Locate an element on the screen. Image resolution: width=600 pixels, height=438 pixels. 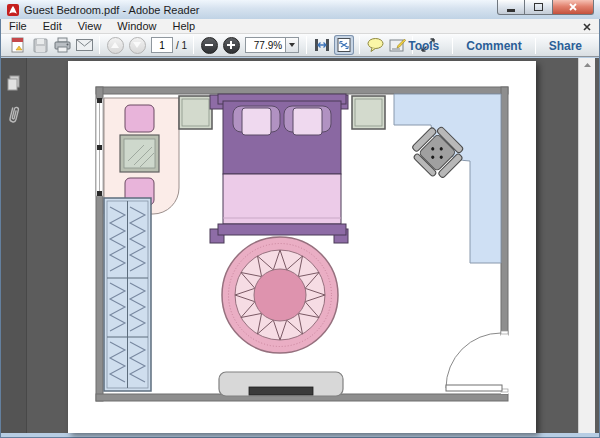
print-button is located at coordinates (62, 45).